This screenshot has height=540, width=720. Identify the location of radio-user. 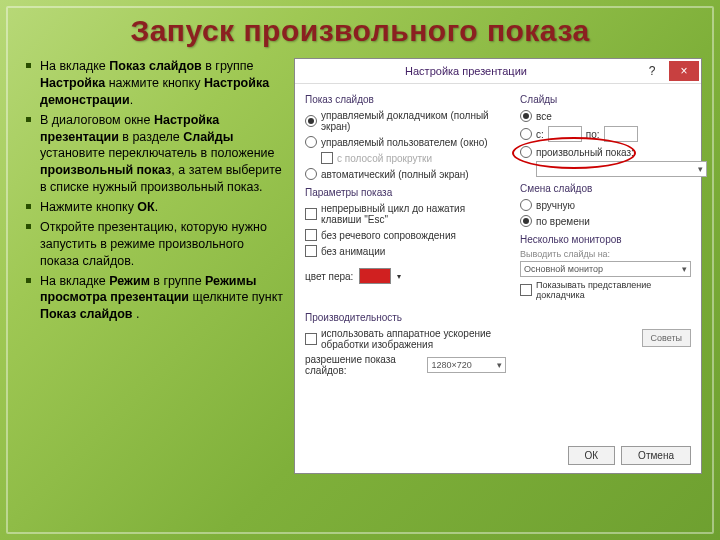
(311, 142).